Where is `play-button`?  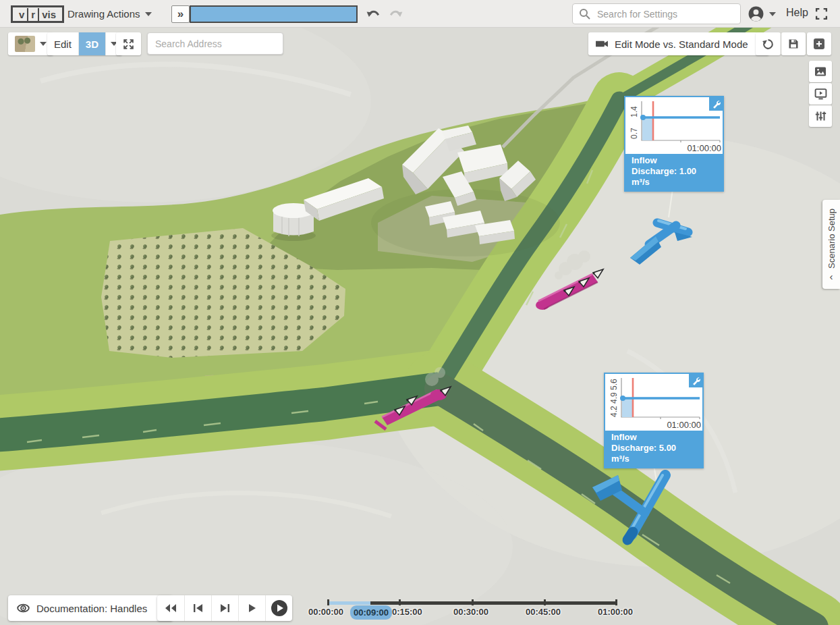
play-button is located at coordinates (252, 608).